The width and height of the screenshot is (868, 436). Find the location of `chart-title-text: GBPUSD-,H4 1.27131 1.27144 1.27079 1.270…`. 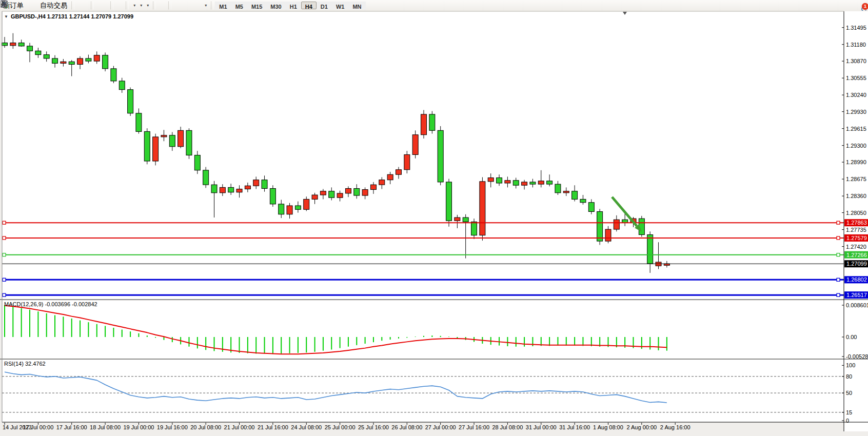

chart-title-text: GBPUSD-,H4 1.27131 1.27144 1.27079 1.270… is located at coordinates (72, 16).